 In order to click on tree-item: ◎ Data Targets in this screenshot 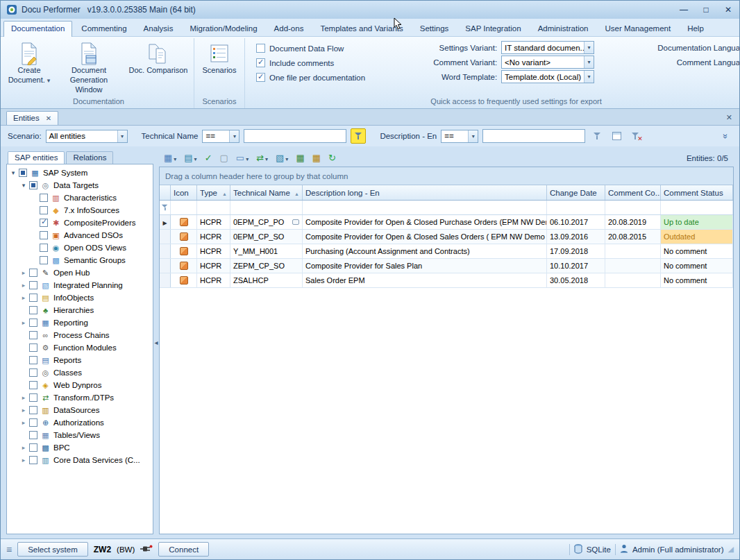, I will do `click(80, 185)`.